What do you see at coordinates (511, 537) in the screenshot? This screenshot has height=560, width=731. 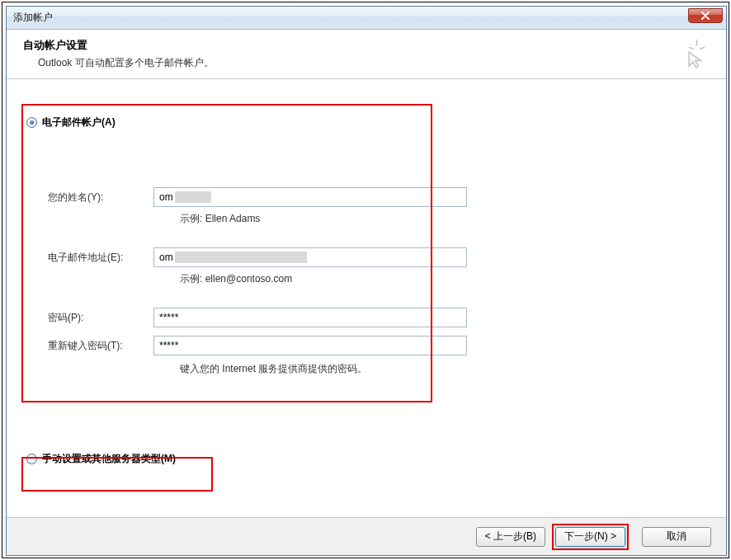 I see `back-button: < 上一步(B)` at bounding box center [511, 537].